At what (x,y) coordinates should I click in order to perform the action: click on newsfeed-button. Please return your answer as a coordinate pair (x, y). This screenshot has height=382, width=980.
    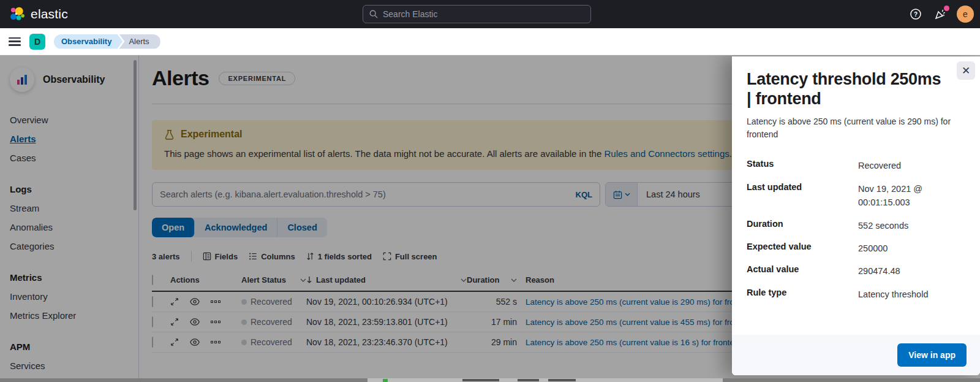
    Looking at the image, I should click on (940, 14).